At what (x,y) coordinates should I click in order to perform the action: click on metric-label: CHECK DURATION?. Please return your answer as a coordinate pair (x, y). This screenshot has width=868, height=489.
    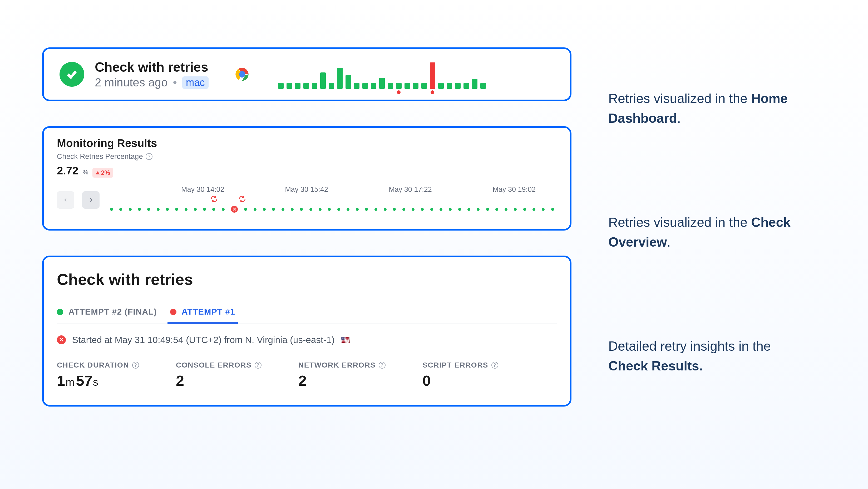
    Looking at the image, I should click on (98, 365).